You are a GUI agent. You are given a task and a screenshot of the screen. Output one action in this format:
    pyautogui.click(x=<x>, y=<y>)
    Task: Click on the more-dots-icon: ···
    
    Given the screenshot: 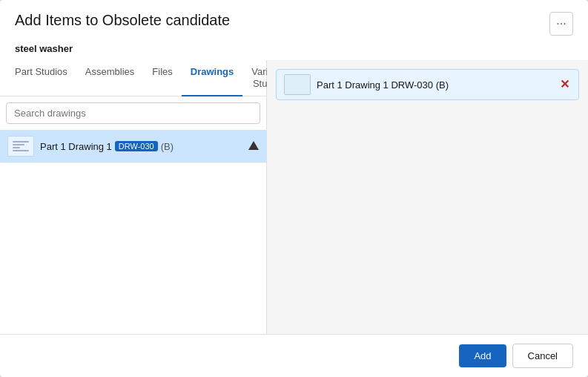 What is the action you would take?
    pyautogui.click(x=561, y=24)
    